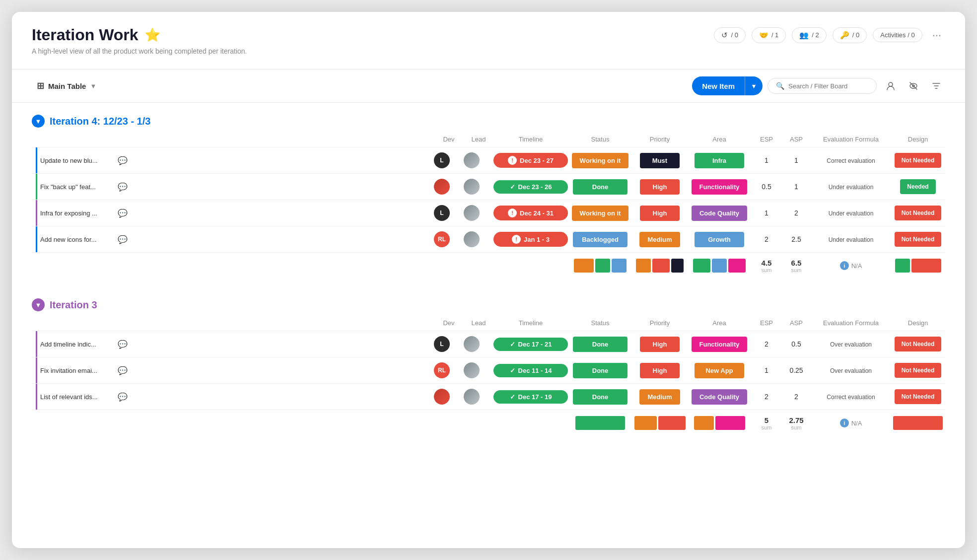 This screenshot has height=560, width=977. Describe the element at coordinates (809, 35) in the screenshot. I see `badge-people: 👥 / 2` at that location.